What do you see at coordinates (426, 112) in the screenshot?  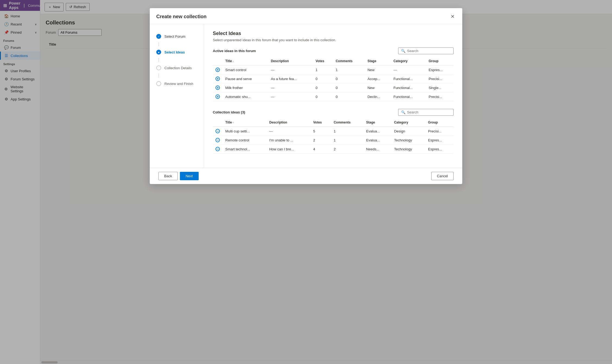 I see `collection-search-box: 🔍` at bounding box center [426, 112].